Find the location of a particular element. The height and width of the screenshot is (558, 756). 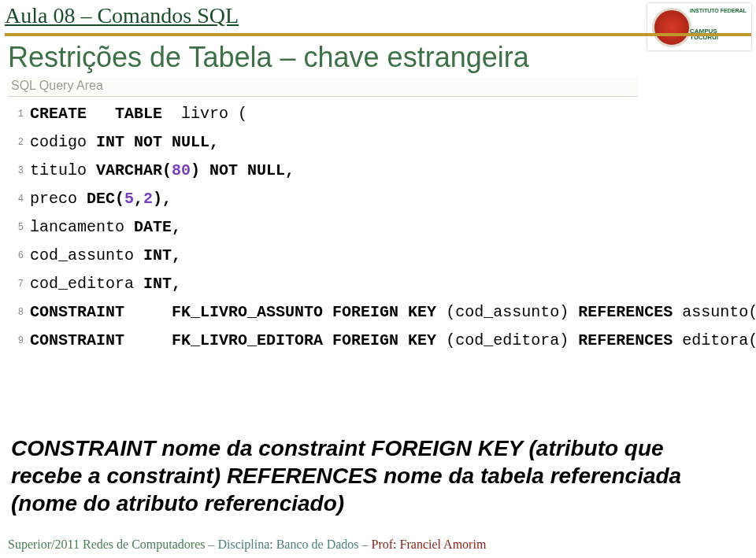

code-token: lancamento is located at coordinates (82, 227).